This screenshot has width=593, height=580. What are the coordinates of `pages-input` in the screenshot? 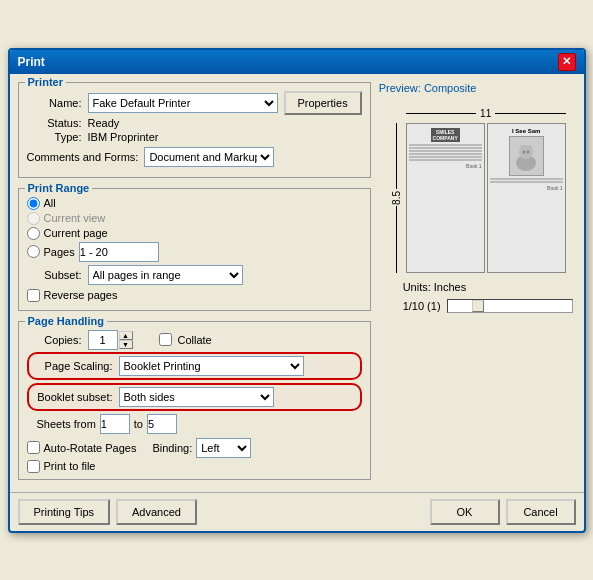 It's located at (119, 252).